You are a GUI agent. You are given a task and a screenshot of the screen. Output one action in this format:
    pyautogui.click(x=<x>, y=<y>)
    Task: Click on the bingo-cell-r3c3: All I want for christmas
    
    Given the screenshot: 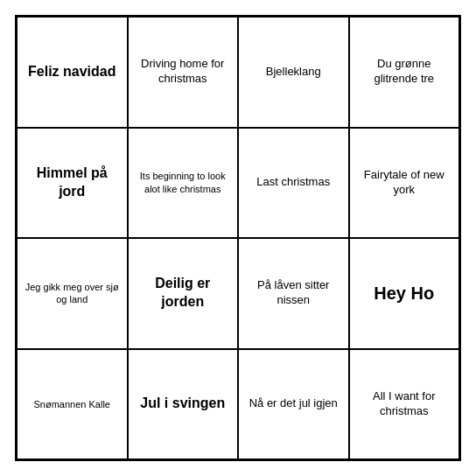 What is the action you would take?
    pyautogui.click(x=404, y=404)
    